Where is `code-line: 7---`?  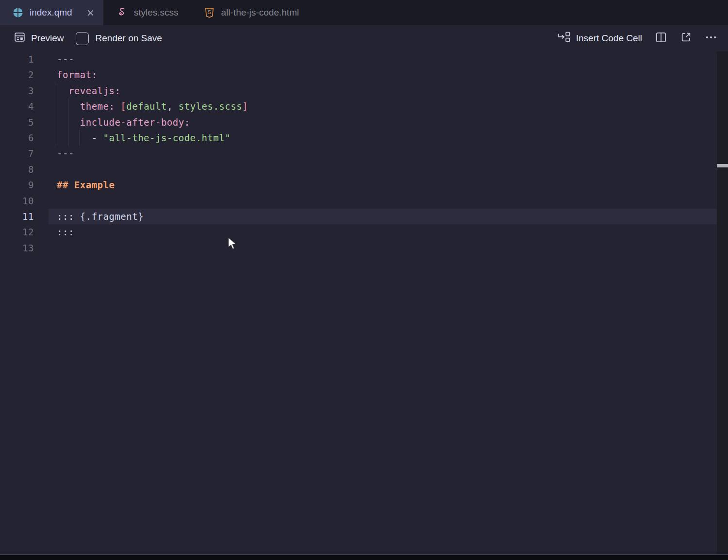
code-line: 7--- is located at coordinates (364, 153).